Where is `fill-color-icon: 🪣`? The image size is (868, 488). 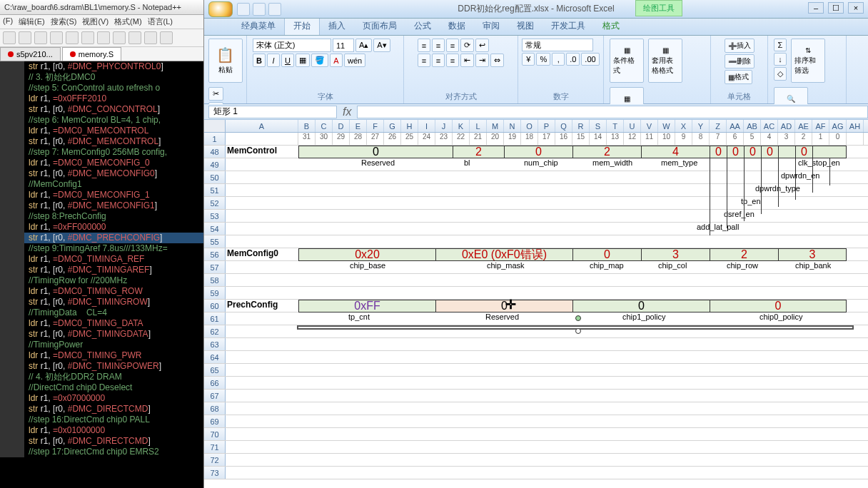 fill-color-icon: 🪣 is located at coordinates (320, 60).